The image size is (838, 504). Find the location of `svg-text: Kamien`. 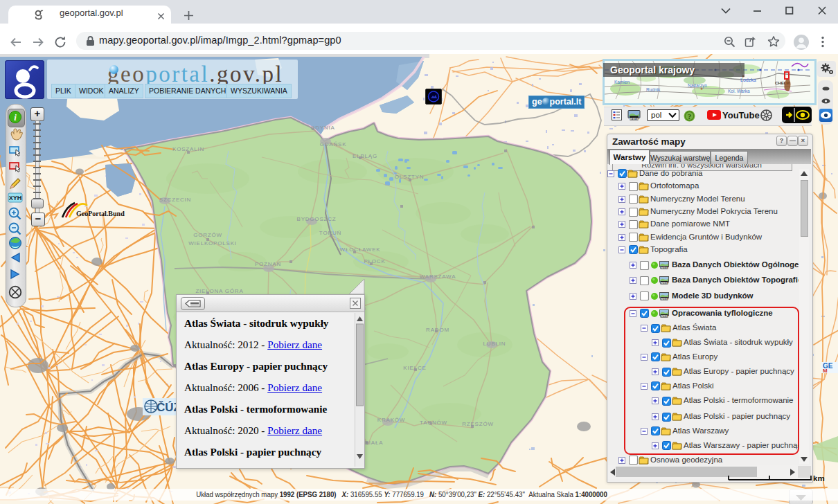

svg-text: Kamien is located at coordinates (622, 82).